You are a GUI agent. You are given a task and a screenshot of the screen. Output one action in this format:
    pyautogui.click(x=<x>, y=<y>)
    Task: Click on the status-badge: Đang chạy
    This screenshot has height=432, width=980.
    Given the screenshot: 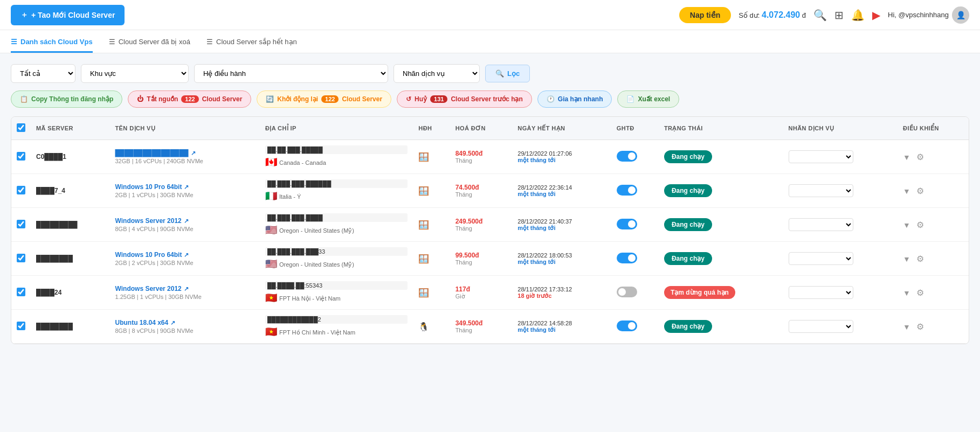 What is the action you would take?
    pyautogui.click(x=688, y=191)
    